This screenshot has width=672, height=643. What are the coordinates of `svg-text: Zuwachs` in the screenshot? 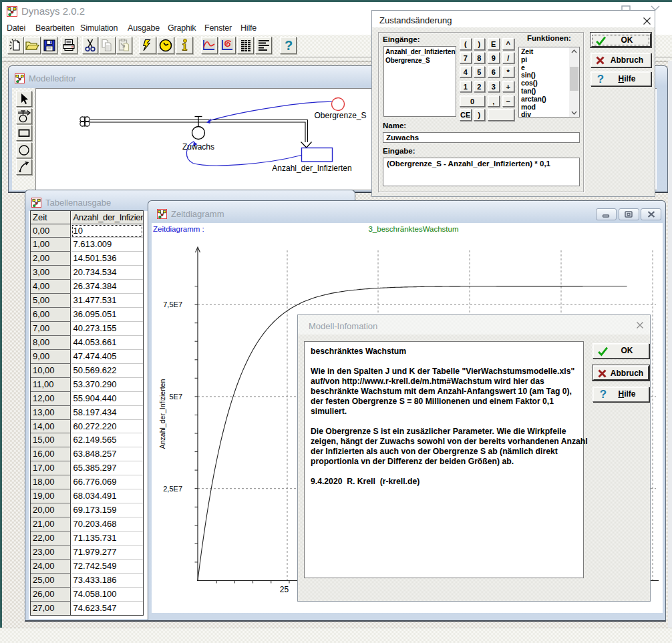 It's located at (198, 147).